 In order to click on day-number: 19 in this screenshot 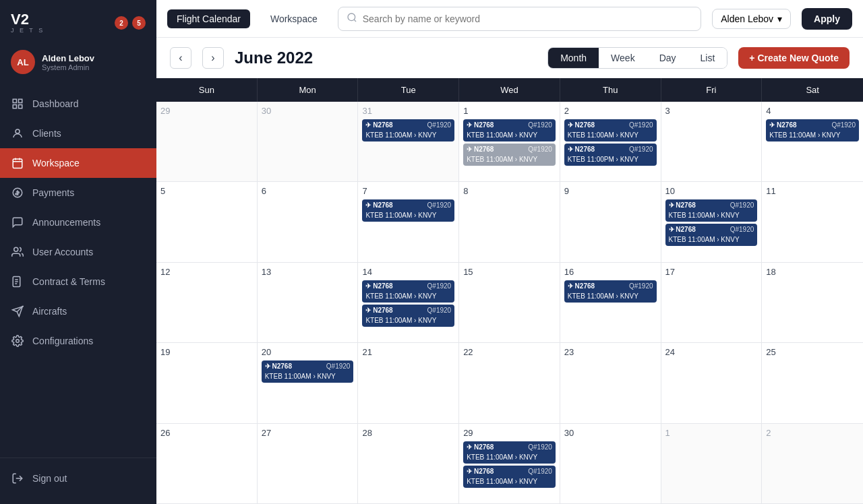, I will do `click(206, 352)`.